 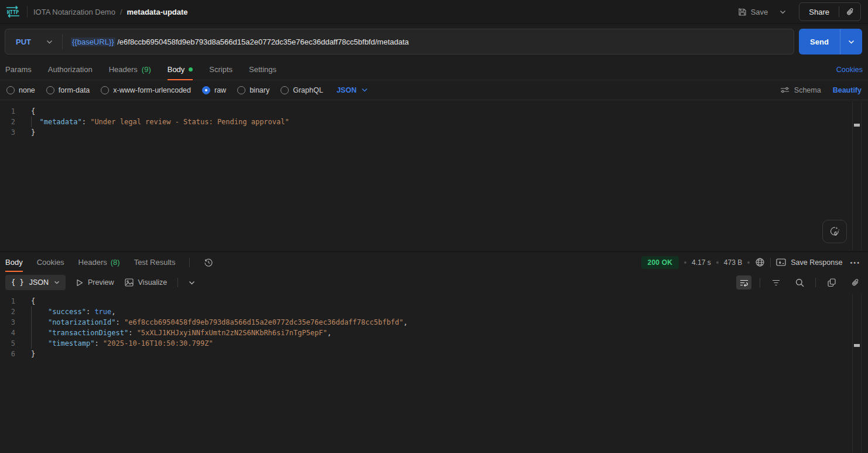 What do you see at coordinates (857, 346) in the screenshot?
I see `response-editor-scroll-thumb` at bounding box center [857, 346].